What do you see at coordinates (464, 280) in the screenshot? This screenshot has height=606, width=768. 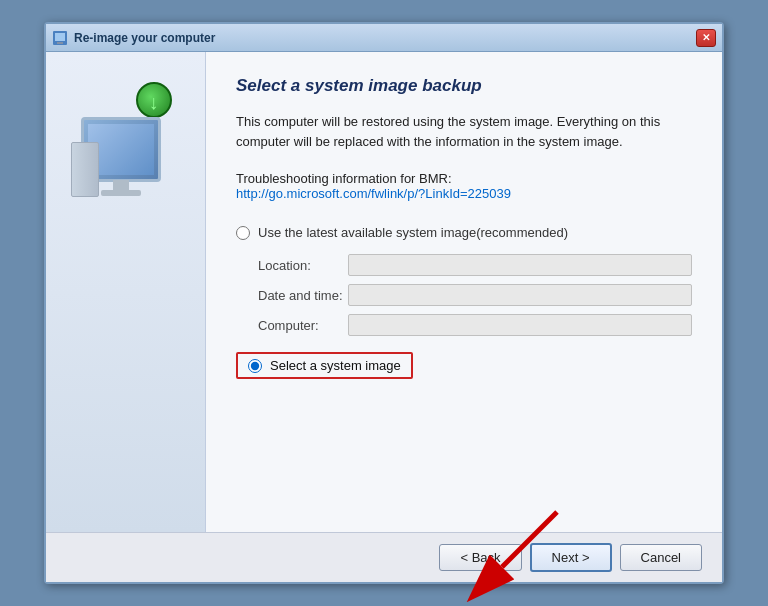 I see `latest-option-section: Use the latest available system image(re…` at bounding box center [464, 280].